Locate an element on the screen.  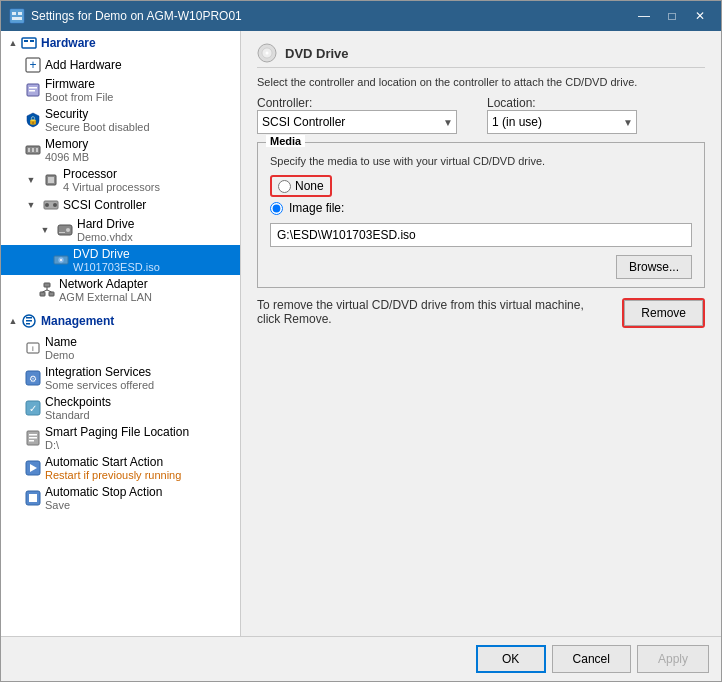
firmware-icon is located at coordinates (33, 90).